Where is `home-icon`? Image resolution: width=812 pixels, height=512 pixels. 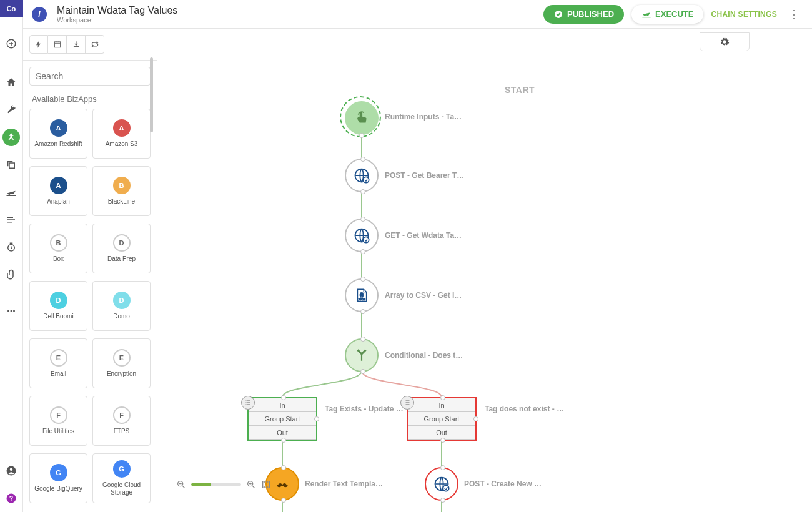 home-icon is located at coordinates (11, 82).